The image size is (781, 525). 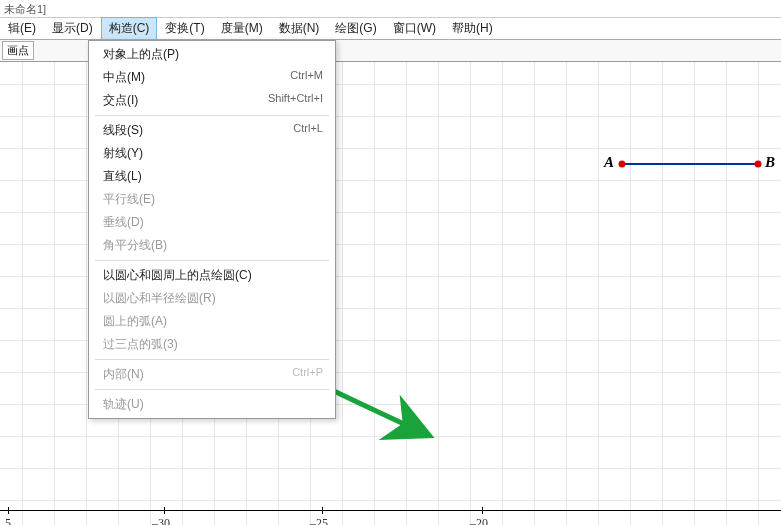 I want to click on menu-item-label: 内部(N), so click(x=124, y=374).